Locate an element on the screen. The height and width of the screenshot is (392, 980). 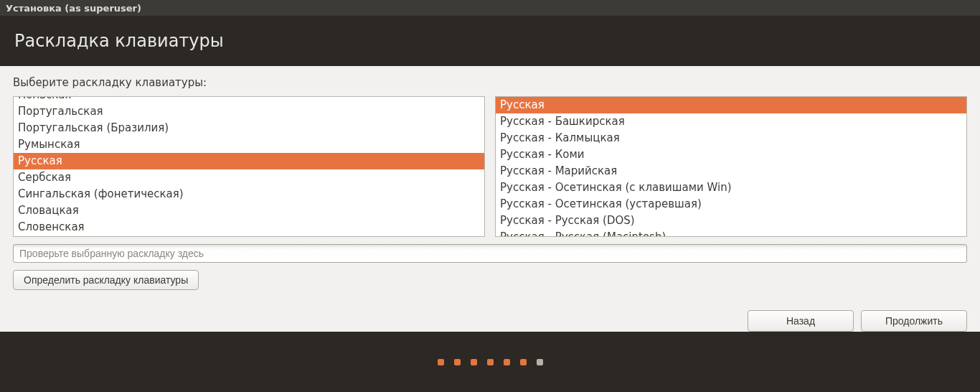
test-layout-input is located at coordinates (490, 253).